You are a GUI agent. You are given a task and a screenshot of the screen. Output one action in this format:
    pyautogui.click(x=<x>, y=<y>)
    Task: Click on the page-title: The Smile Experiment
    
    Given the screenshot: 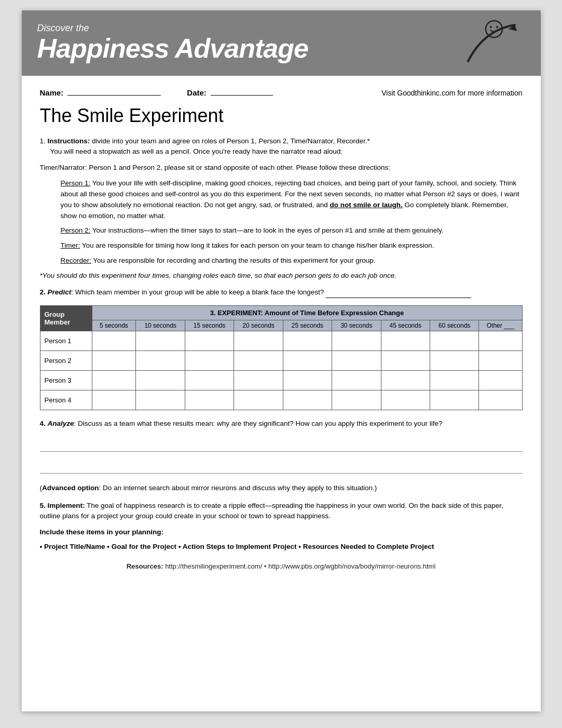 What is the action you would take?
    pyautogui.click(x=281, y=116)
    